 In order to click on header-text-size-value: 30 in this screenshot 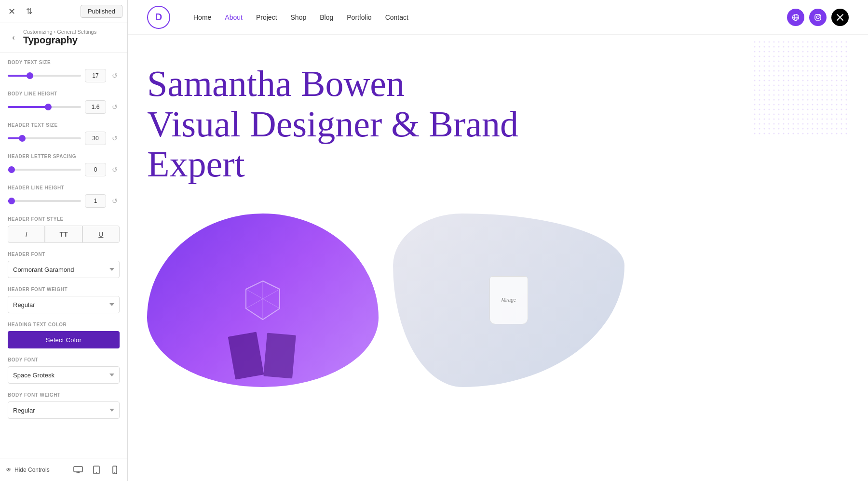, I will do `click(95, 138)`.